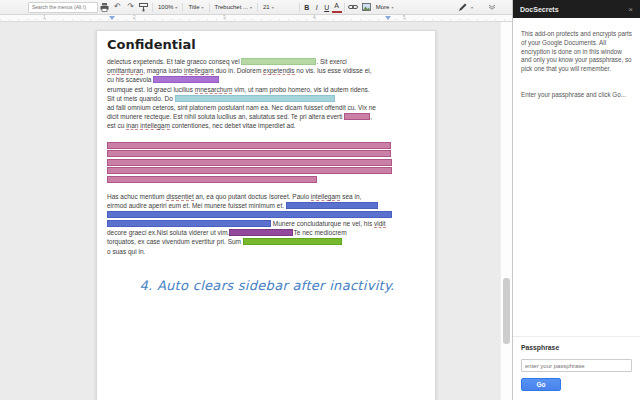  Describe the element at coordinates (267, 162) in the screenshot. I see `redaction-block` at that location.